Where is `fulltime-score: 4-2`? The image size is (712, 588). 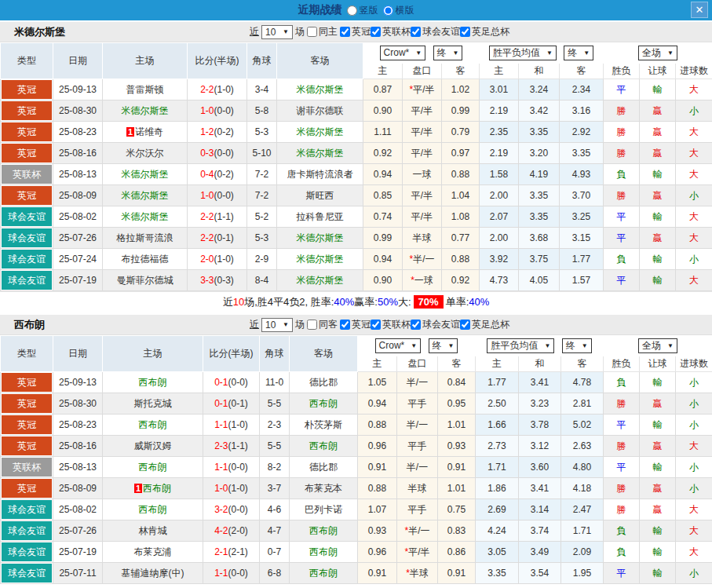 fulltime-score: 4-2 is located at coordinates (221, 531).